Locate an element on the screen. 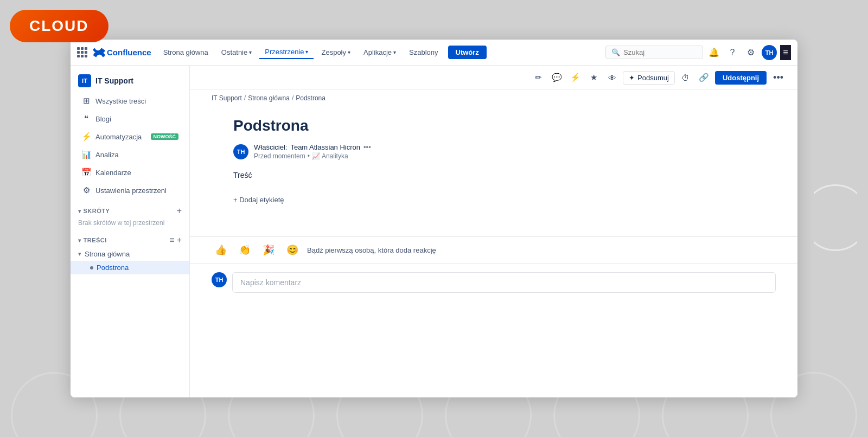  meta-info: Właściciel: Team Atlassian Hicron ••• Pr… is located at coordinates (312, 152).